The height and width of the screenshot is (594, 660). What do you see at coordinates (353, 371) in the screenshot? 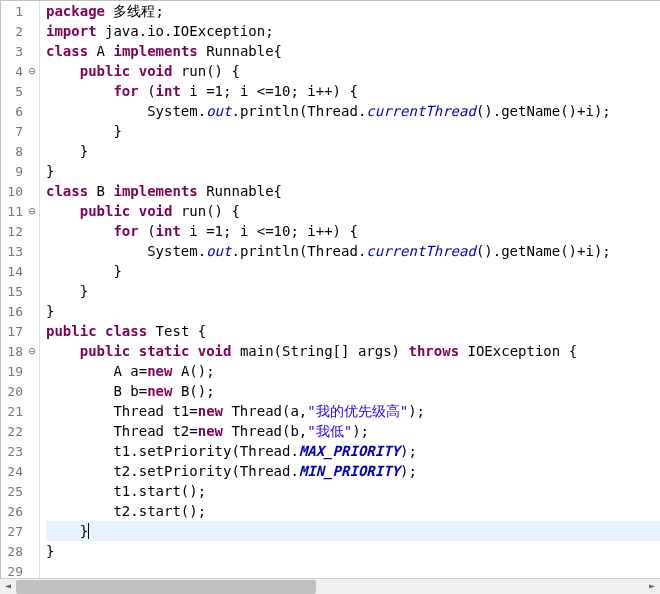
I see `code-line: A a=new A();` at bounding box center [353, 371].